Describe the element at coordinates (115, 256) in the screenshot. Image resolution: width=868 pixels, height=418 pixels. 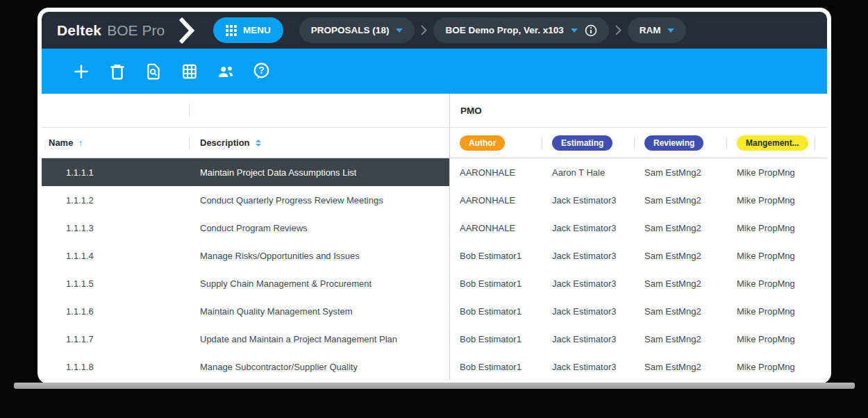
I see `cell-name: 1.1.1.4` at that location.